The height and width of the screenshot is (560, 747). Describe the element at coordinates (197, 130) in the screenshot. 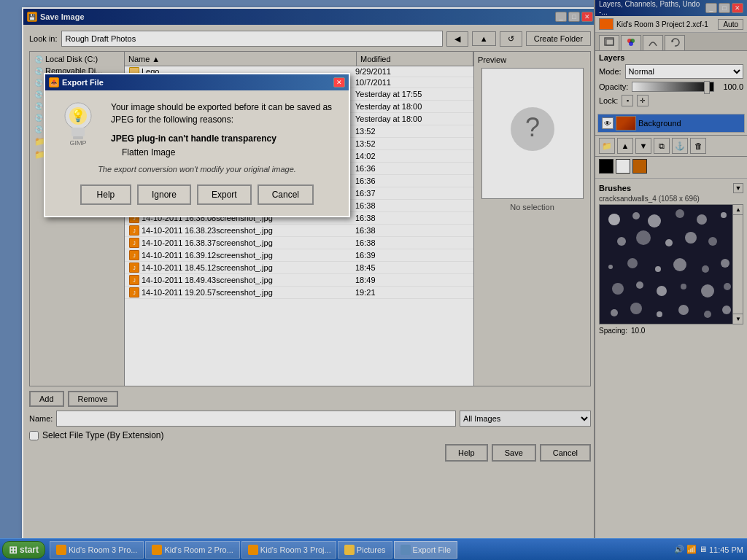

I see `export-top: 💡 GIMP Your image should be exported bef…` at that location.